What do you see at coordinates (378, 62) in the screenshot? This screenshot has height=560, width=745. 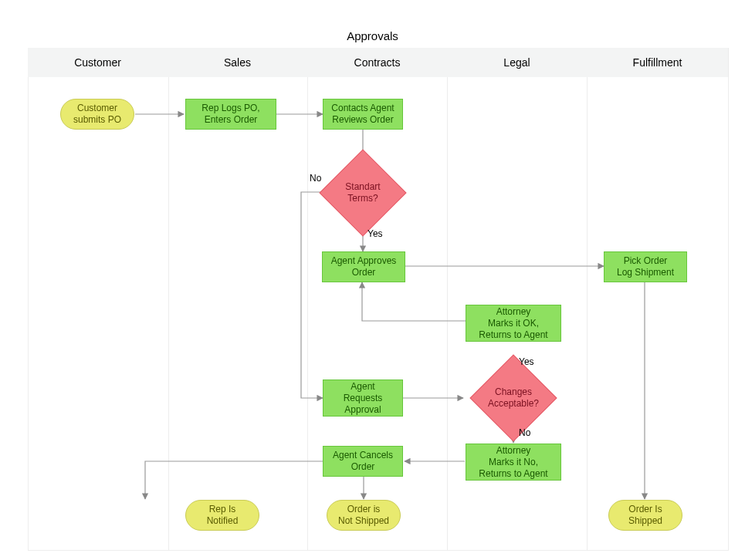 I see `lane-header-contracts: Contracts` at bounding box center [378, 62].